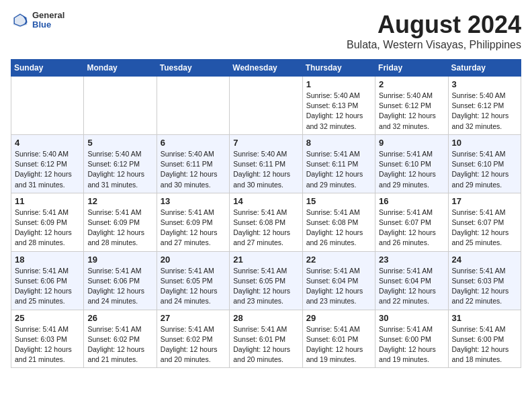  What do you see at coordinates (120, 164) in the screenshot?
I see `calendar-cell: 5Sunrise: 5:40 AM Sunset: 6:12 PM Daylig…` at bounding box center [120, 164].